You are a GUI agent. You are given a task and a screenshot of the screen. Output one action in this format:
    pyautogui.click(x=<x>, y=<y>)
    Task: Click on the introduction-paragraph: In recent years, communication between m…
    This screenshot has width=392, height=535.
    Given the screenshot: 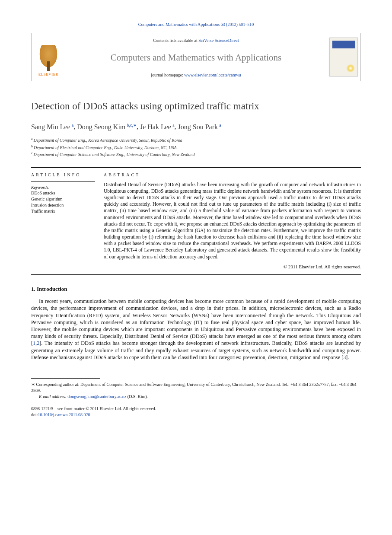 What is the action you would take?
    pyautogui.click(x=196, y=329)
    